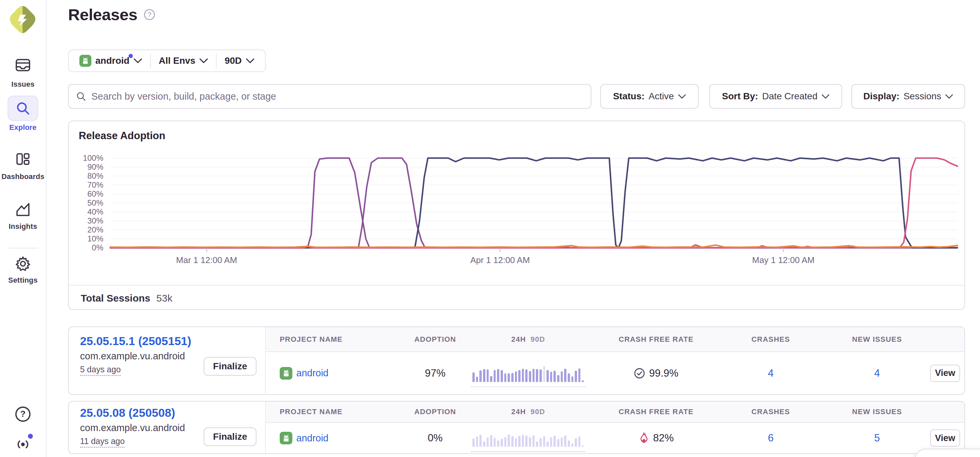  What do you see at coordinates (776, 97) in the screenshot?
I see `sort-by-dropdown: Sort By: Date Created` at bounding box center [776, 97].